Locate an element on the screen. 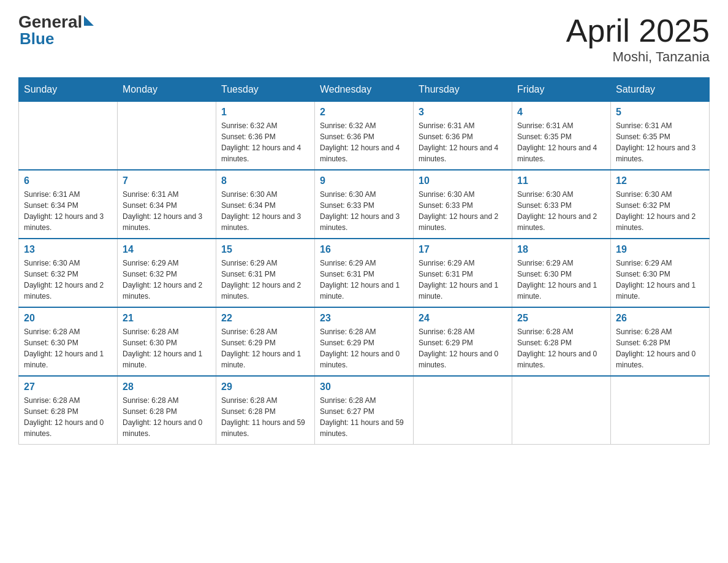 This screenshot has width=728, height=563. calendar-week-row: 6Sunrise: 6:31 AMSunset: 6:34 PMDaylight… is located at coordinates (364, 204).